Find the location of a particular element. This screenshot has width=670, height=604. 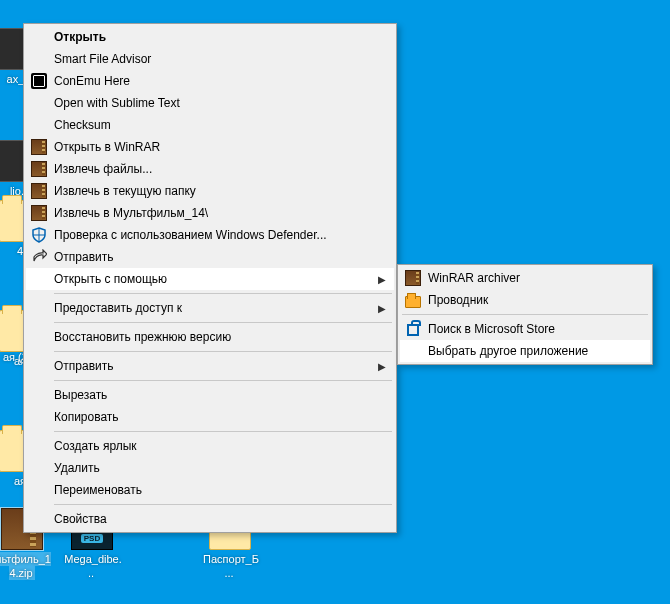

menu-item-rename: Переименовать is located at coordinates (210, 490).